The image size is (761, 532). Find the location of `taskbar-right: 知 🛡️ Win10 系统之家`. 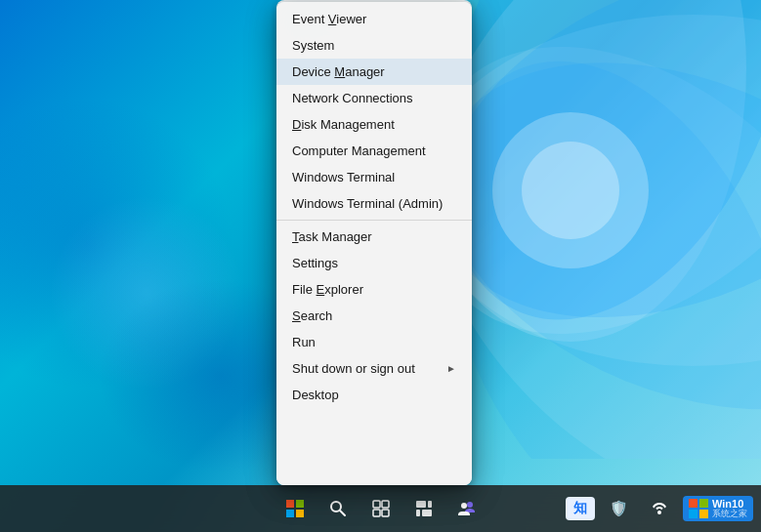

taskbar-right: 知 🛡️ Win10 系统之家 is located at coordinates (659, 509).